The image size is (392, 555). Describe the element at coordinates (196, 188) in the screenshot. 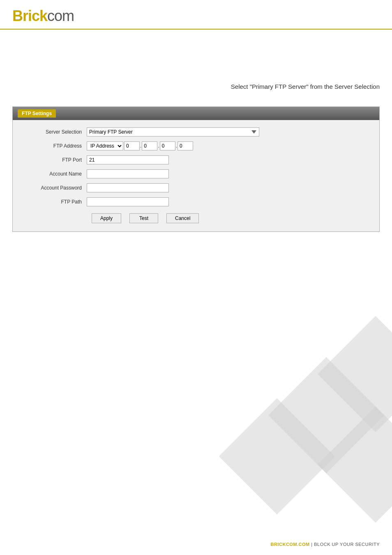

I see `account-password-row: Account Password` at that location.